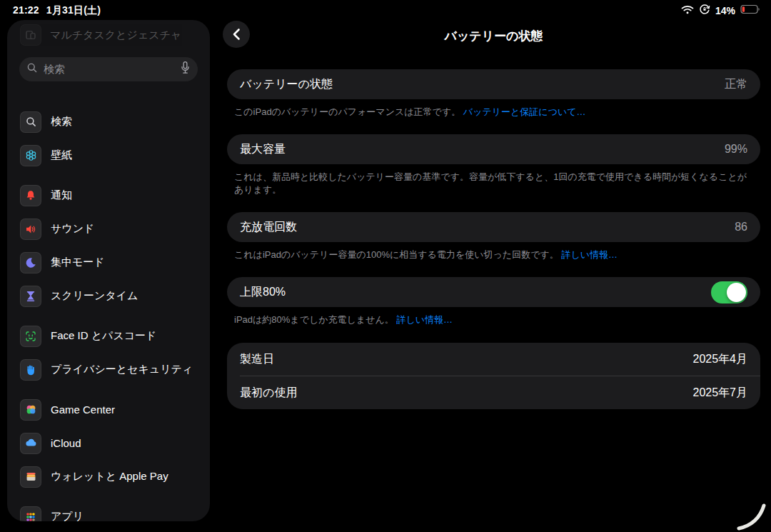 This screenshot has width=771, height=532. I want to click on sidebar-item-search: 検索, so click(109, 121).